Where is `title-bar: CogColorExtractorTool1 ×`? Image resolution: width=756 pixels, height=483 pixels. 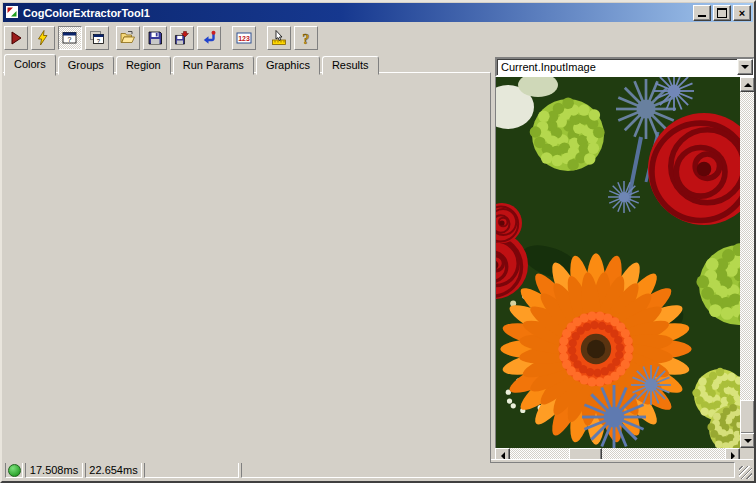 title-bar: CogColorExtractorTool1 × is located at coordinates (378, 12).